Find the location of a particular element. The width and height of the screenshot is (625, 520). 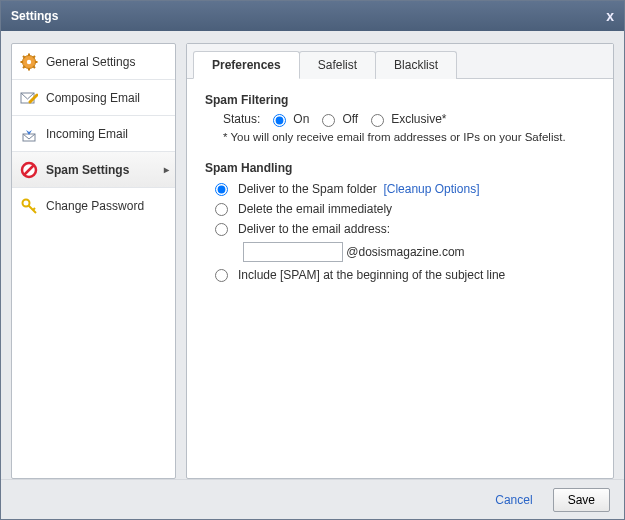

status-radio-on is located at coordinates (280, 120).